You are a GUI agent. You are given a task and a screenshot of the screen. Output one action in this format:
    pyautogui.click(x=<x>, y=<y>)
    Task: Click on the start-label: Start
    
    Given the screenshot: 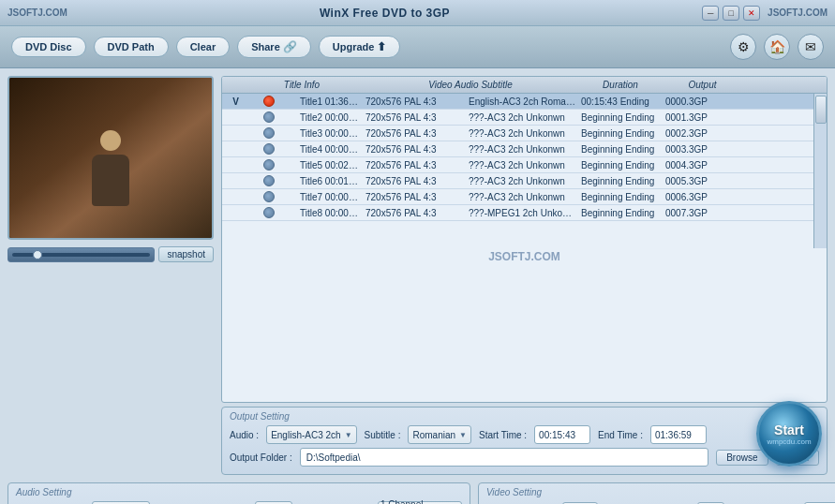 What is the action you would take?
    pyautogui.click(x=789, y=430)
    